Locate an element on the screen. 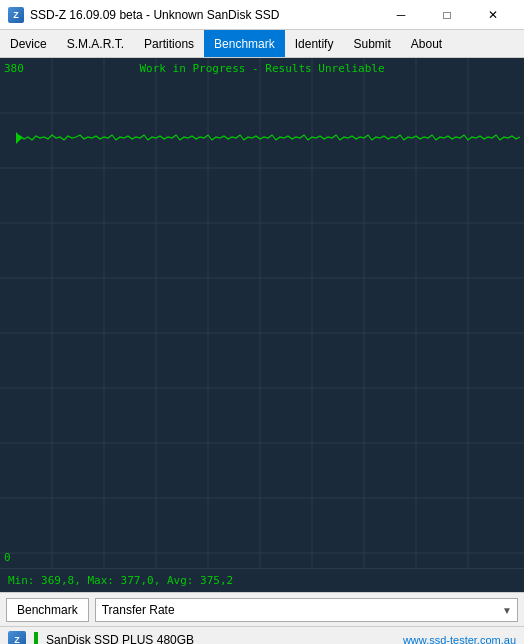  app-icon: Z is located at coordinates (16, 15).